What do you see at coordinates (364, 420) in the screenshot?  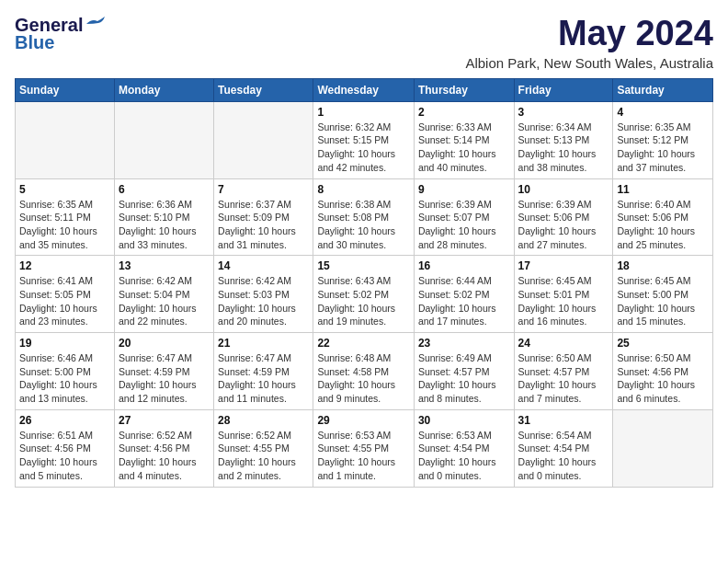 I see `day-number: 29` at bounding box center [364, 420].